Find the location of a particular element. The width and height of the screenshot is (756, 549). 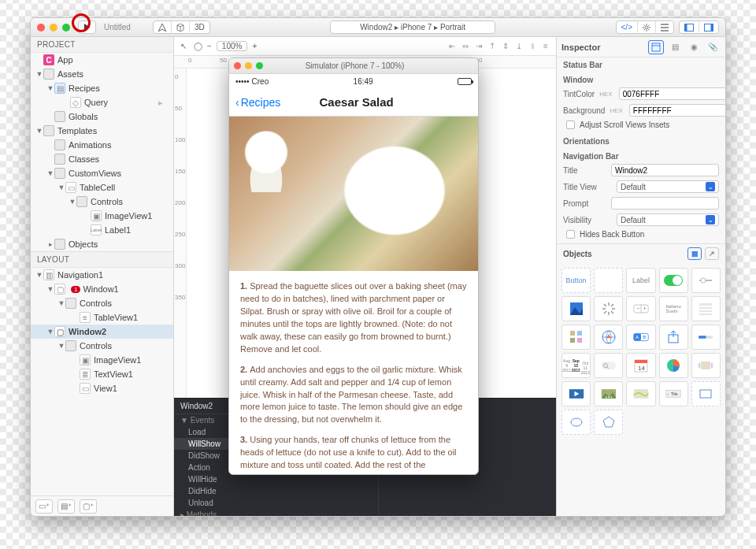

visibility-select: Default⌄ is located at coordinates (668, 220).